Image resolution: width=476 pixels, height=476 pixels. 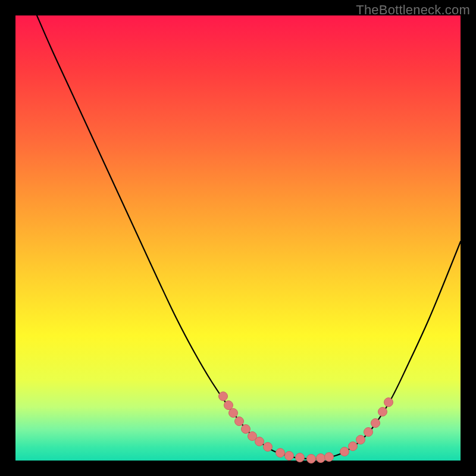 What do you see at coordinates (306, 428) in the screenshot?
I see `overlay-dots` at bounding box center [306, 428].